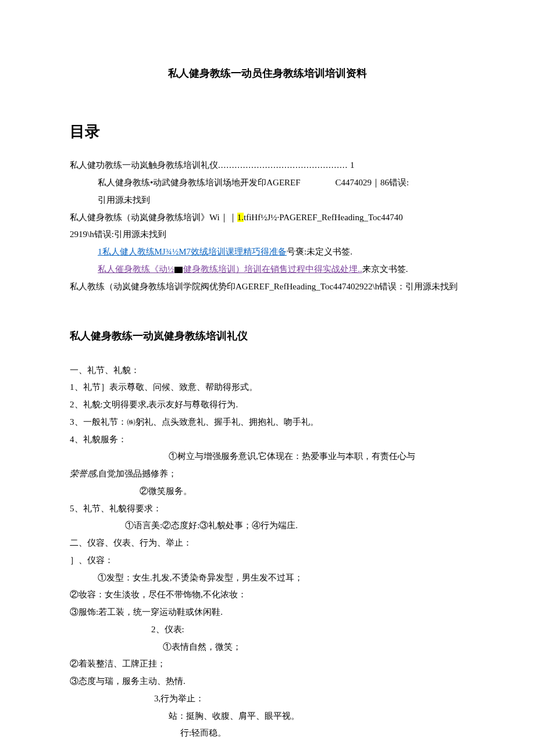  I want to click on body-line: ］、仪容：, so click(268, 561).